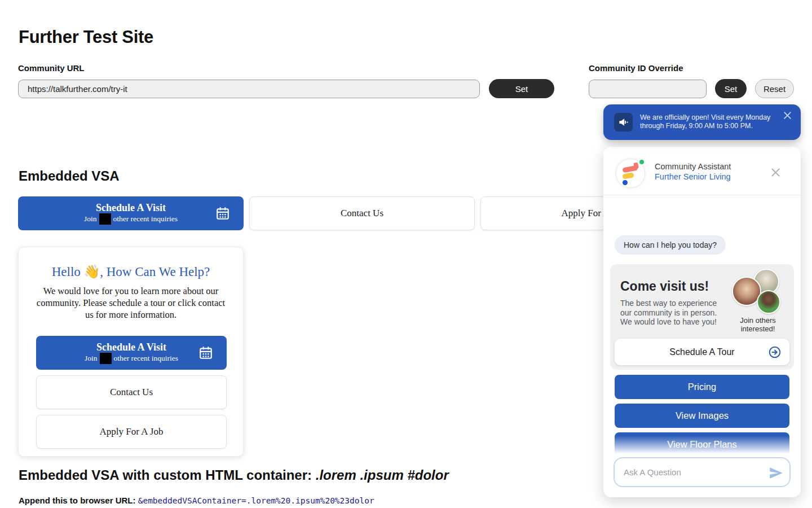  Describe the element at coordinates (692, 167) in the screenshot. I see `assistant-title: Community Assistant` at that location.